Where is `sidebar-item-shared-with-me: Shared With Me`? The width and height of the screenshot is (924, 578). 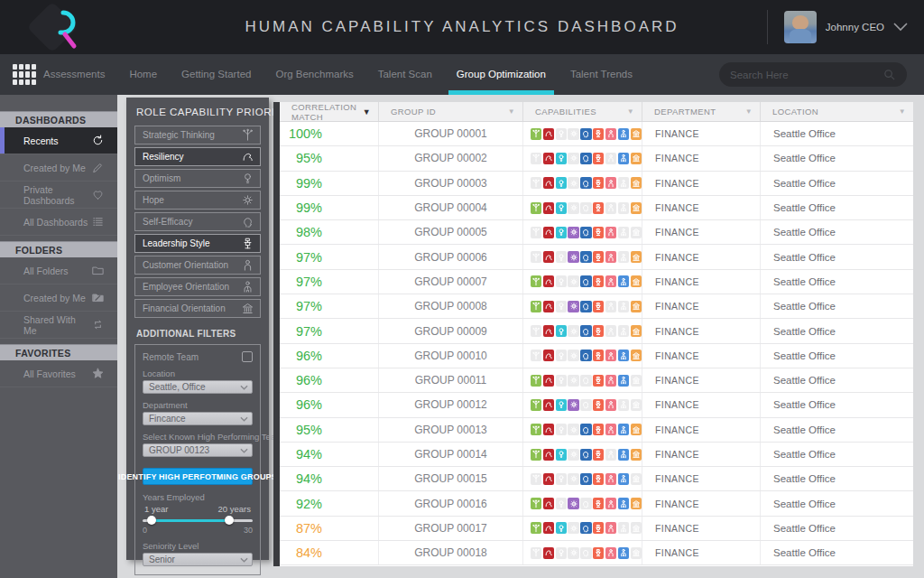 sidebar-item-shared-with-me: Shared With Me is located at coordinates (59, 325).